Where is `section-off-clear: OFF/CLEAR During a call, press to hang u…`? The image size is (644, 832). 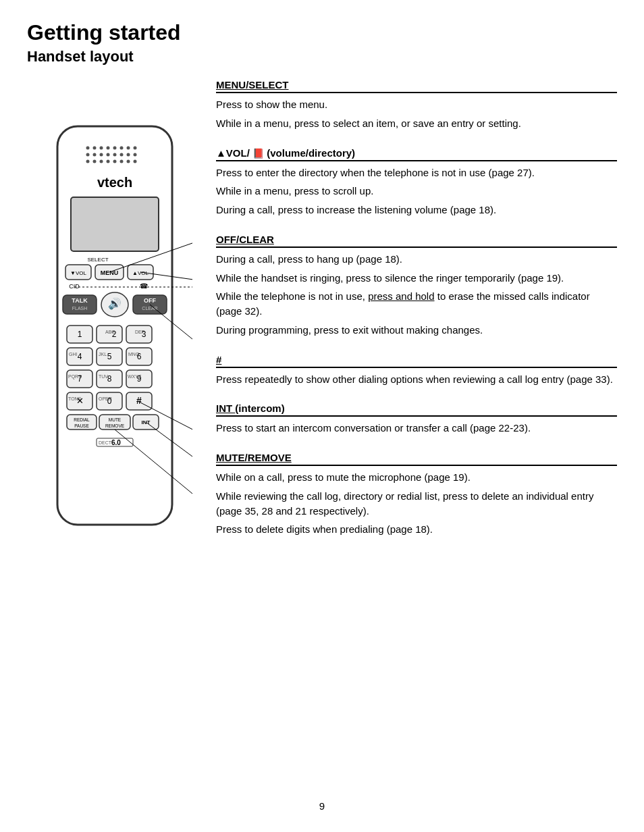
section-off-clear: OFF/CLEAR During a call, press to hang u… is located at coordinates (417, 288).